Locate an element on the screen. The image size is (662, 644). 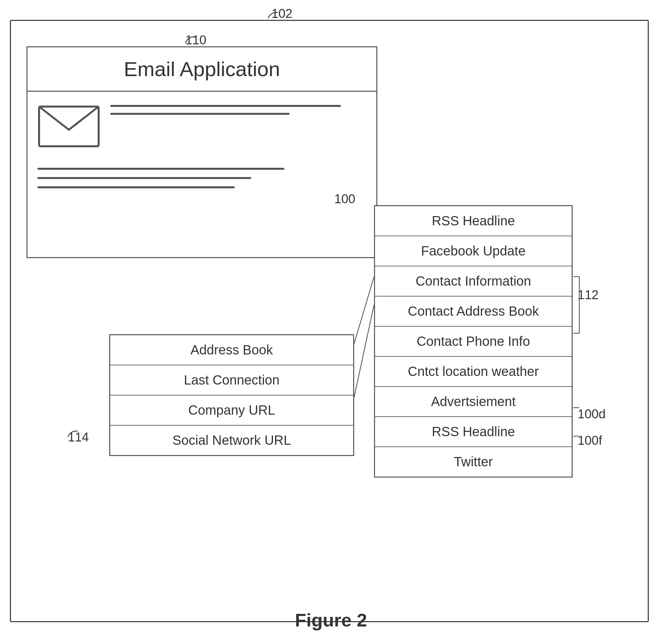
list-item-contact-phone-info: Contact Phone Info is located at coordinates (474, 342).